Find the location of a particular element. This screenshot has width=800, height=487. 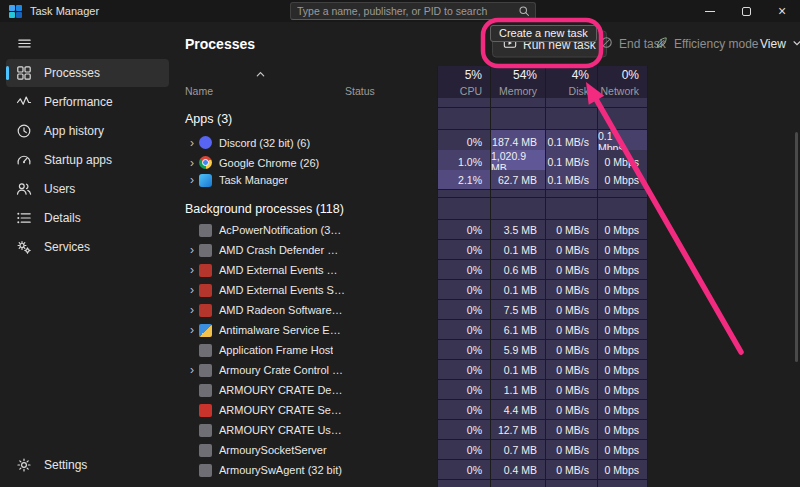

sidebar-item-startup-apps: Startup apps is located at coordinates (88, 160).